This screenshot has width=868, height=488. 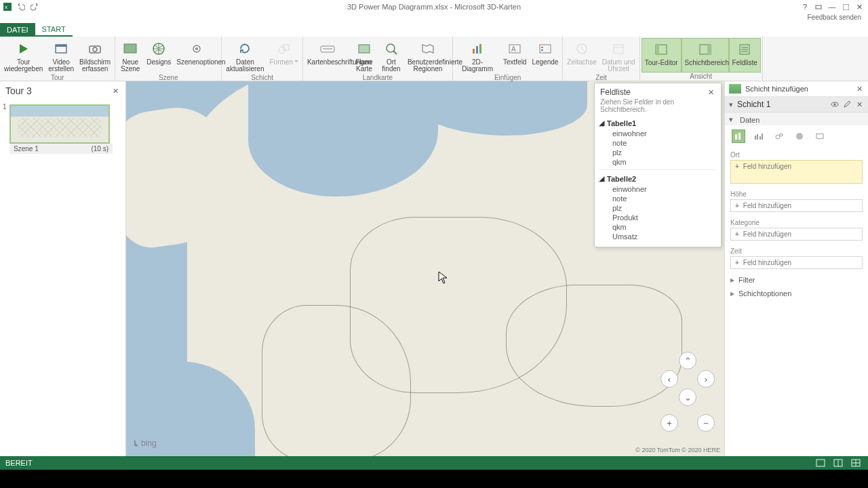 What do you see at coordinates (658, 218) in the screenshot?
I see `field-item: Produkt` at bounding box center [658, 218].